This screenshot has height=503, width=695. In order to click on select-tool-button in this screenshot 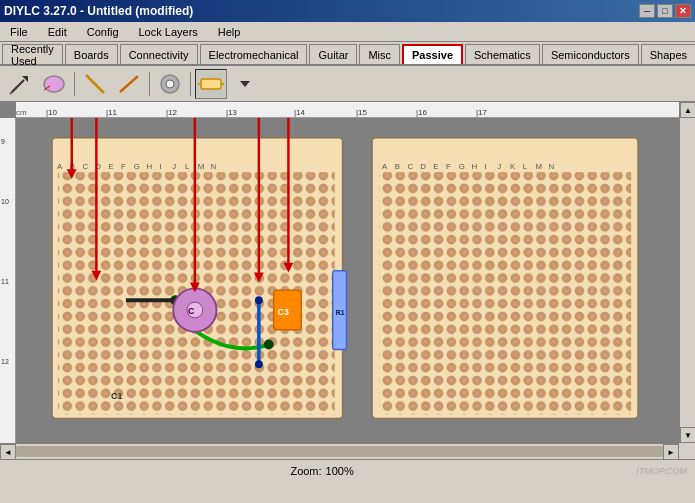, I will do `click(20, 84)`.